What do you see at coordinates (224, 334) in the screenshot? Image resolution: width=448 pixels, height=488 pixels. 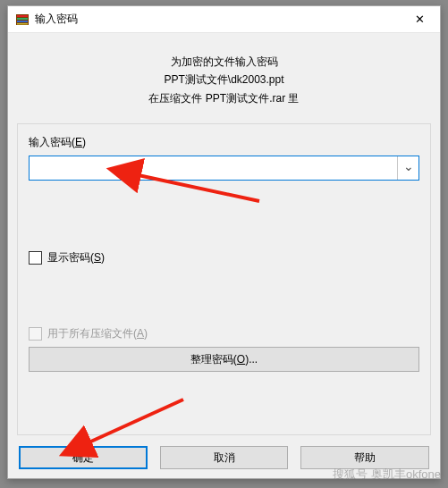 I see `use-for-all-row: 用于所有压缩文件(A)` at bounding box center [224, 334].